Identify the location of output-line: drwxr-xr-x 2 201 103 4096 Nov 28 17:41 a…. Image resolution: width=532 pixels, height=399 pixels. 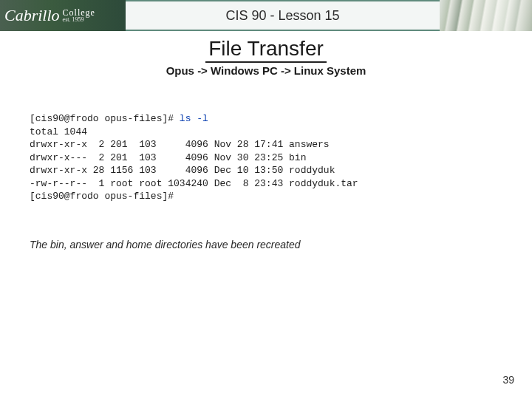
(180, 145).